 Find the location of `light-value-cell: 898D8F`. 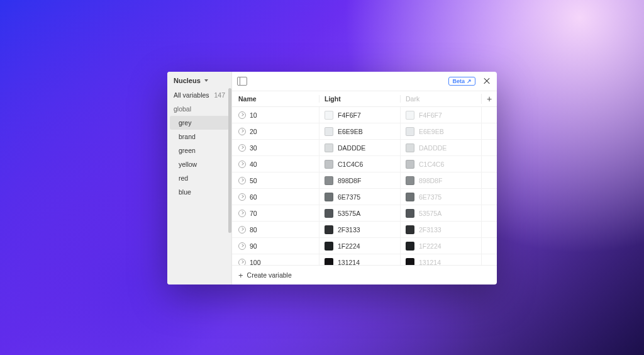

light-value-cell: 898D8F is located at coordinates (360, 180).